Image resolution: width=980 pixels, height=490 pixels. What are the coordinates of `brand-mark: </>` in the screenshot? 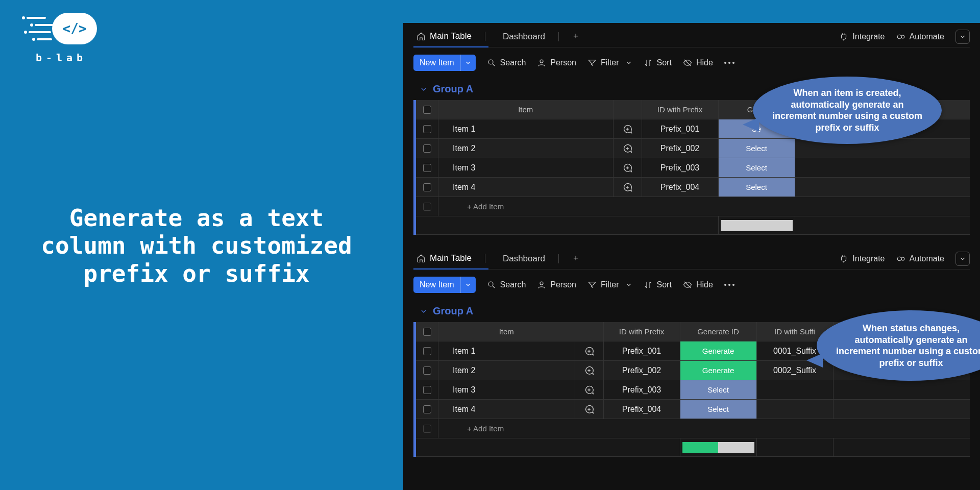 It's located at (75, 29).